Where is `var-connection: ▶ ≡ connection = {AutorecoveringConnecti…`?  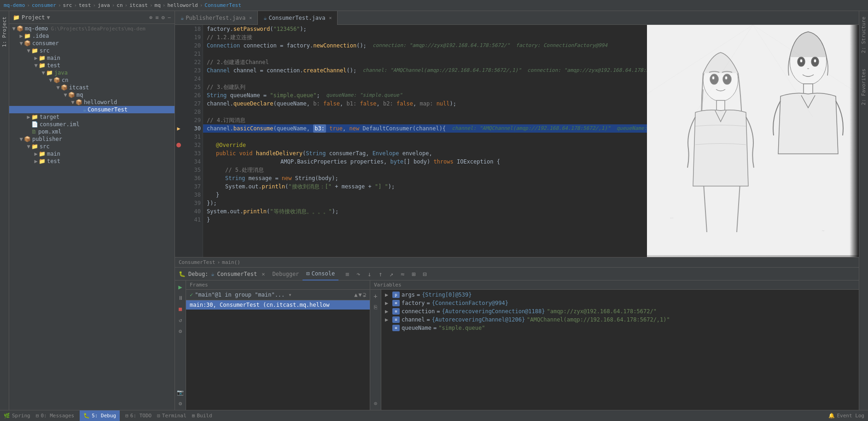
var-connection: ▶ ≡ connection = {AutorecoveringConnecti… is located at coordinates (620, 311).